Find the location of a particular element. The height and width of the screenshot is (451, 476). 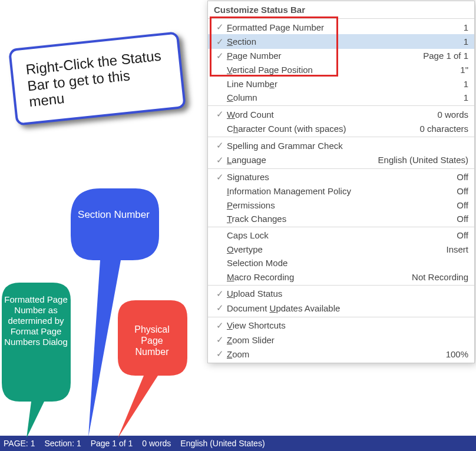

menu-item-value: 0 words is located at coordinates (452, 114).